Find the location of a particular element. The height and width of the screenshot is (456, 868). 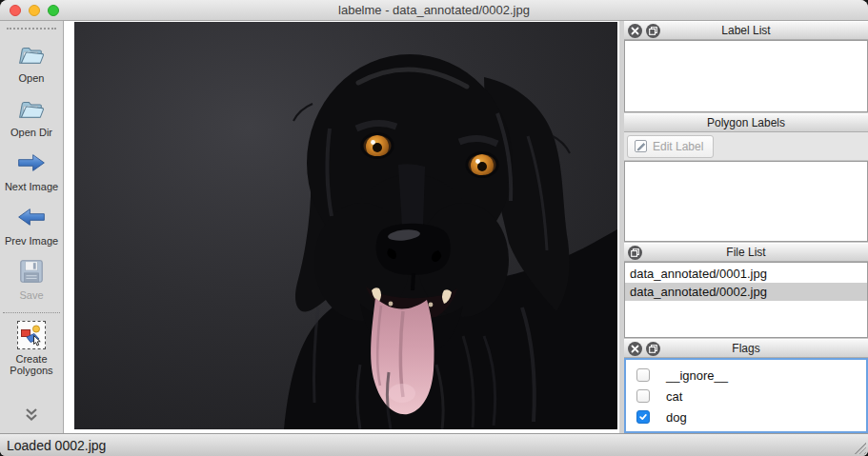

toolbar-drag-handle is located at coordinates (31, 29).